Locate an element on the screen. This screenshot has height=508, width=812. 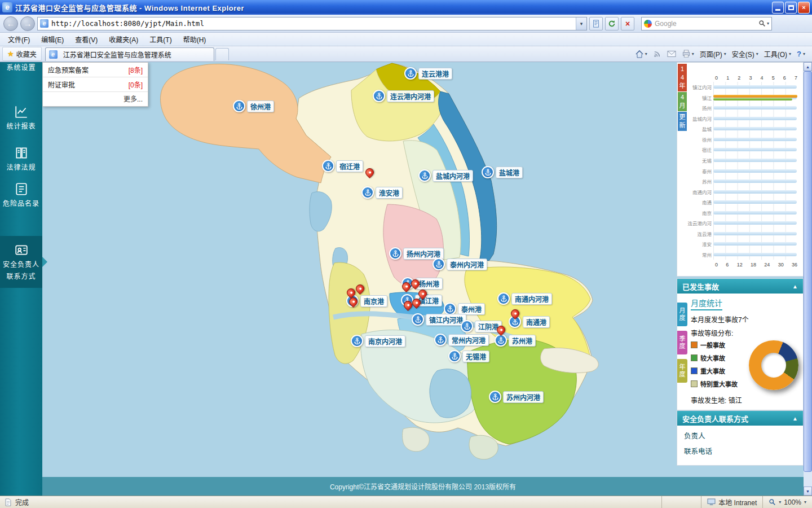
mail-button is located at coordinates (672, 54).